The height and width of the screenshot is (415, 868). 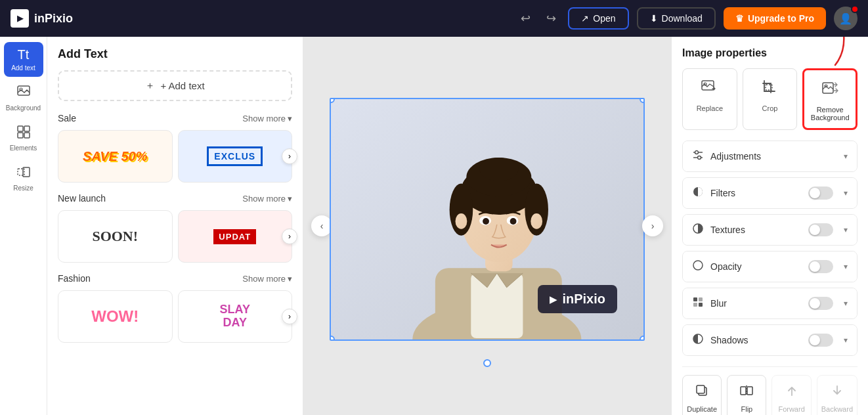 What do you see at coordinates (702, 395) in the screenshot?
I see `duplicate-button: Duplicate` at bounding box center [702, 395].